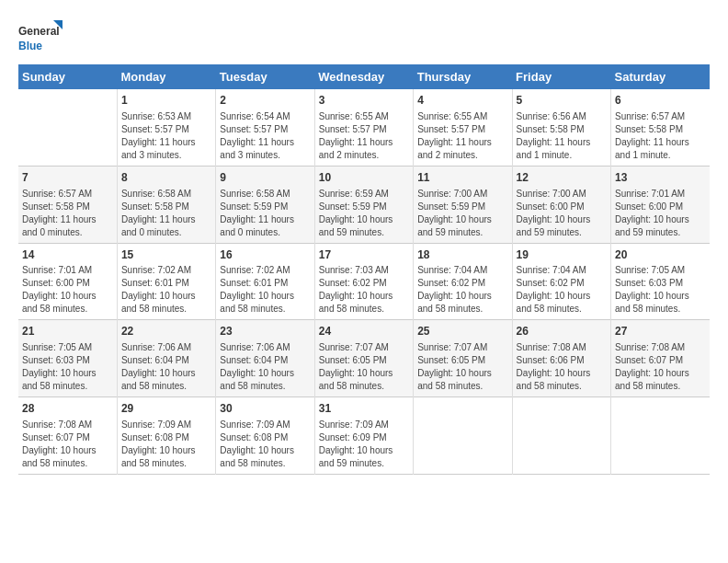 The height and width of the screenshot is (563, 728). I want to click on week-row-2: 7Sunrise: 6:57 AMSunset: 5:58 PMDaylight…, so click(364, 204).